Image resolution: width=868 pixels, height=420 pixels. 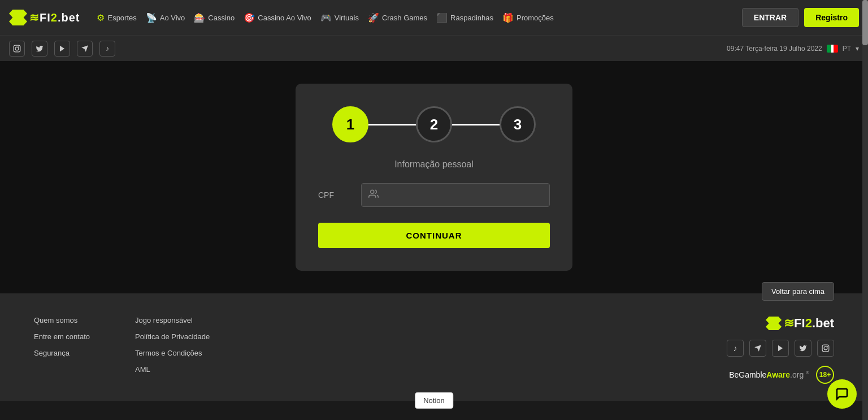 I want to click on cassino-aovivo-icon: 🎯, so click(x=249, y=18).